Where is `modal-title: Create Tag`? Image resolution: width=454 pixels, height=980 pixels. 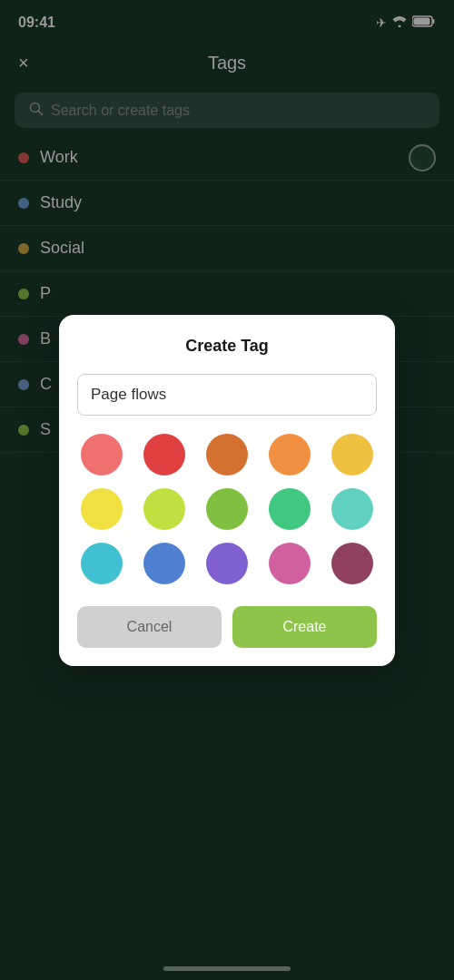 modal-title: Create Tag is located at coordinates (227, 347).